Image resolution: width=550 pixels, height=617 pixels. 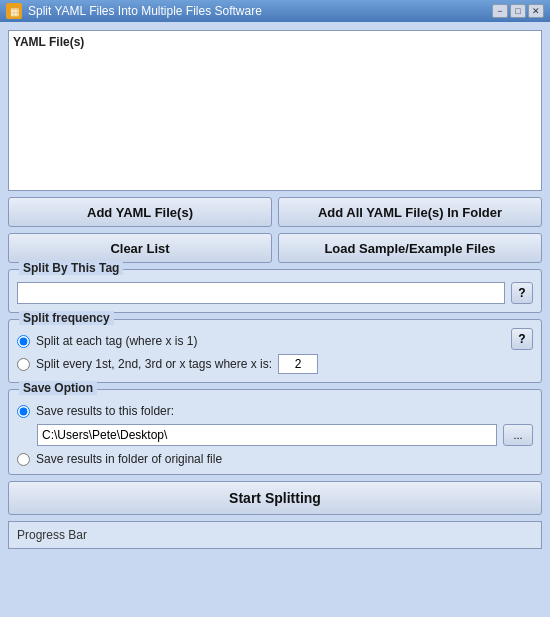 What do you see at coordinates (168, 364) in the screenshot?
I see `freq-option2-row: Split every 1st, 2nd, 3rd or x tags wher…` at bounding box center [168, 364].